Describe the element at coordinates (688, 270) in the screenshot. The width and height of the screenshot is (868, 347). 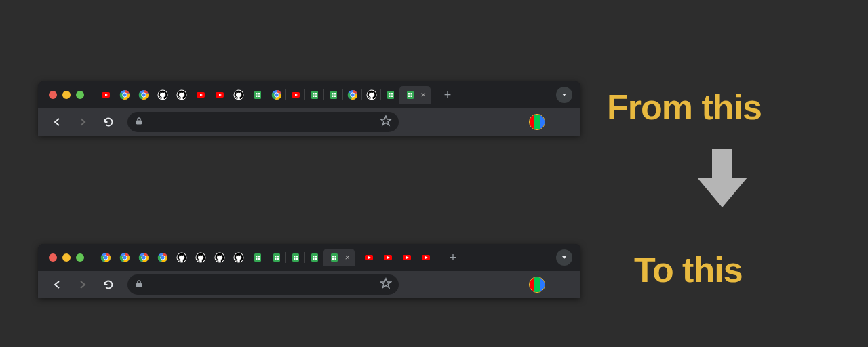
I see `headline-to: To this` at that location.